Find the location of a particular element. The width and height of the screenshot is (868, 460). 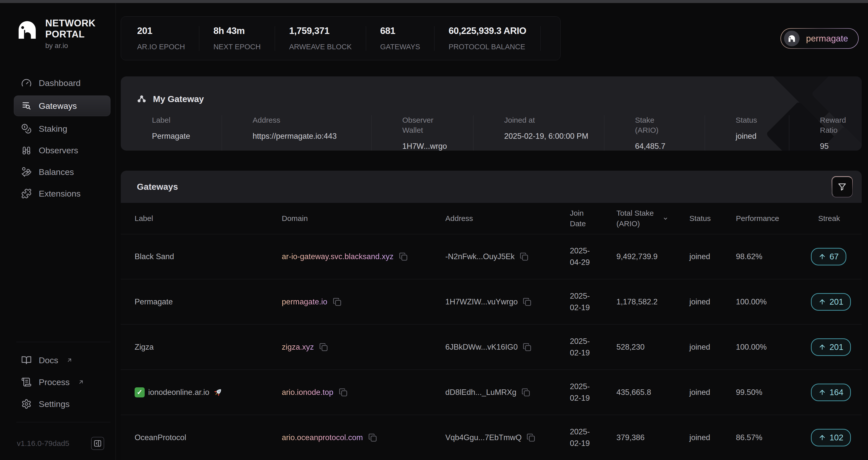

table-row: Black Sand ar-io-gateway.svc.blacksand.x… is located at coordinates (491, 257).